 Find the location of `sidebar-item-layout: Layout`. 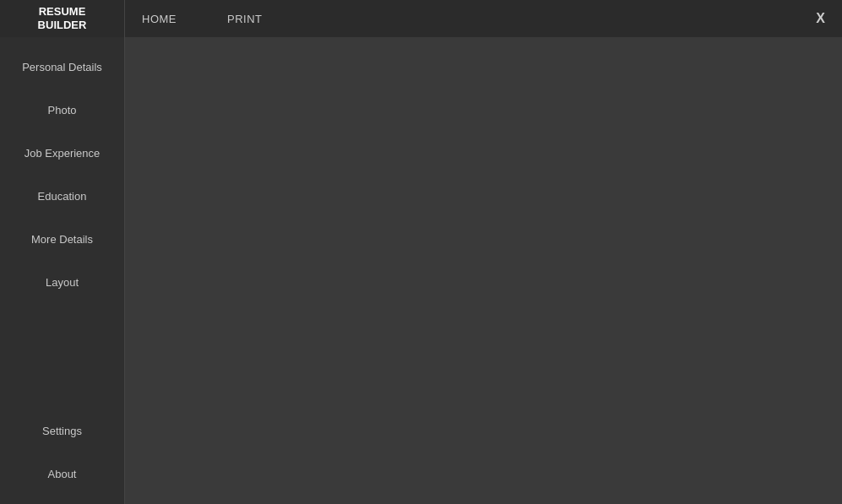

sidebar-item-layout: Layout is located at coordinates (62, 282).